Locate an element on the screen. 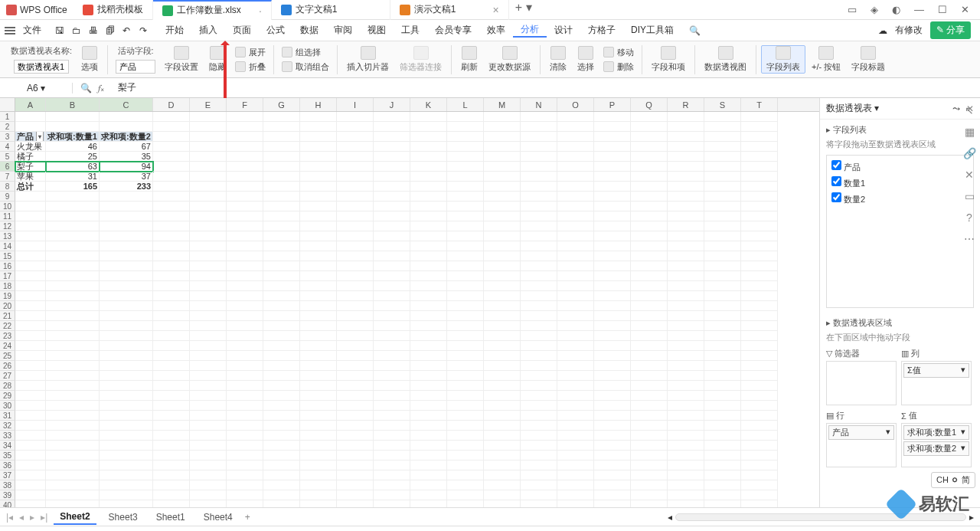  row-header: 19 is located at coordinates (8, 296).